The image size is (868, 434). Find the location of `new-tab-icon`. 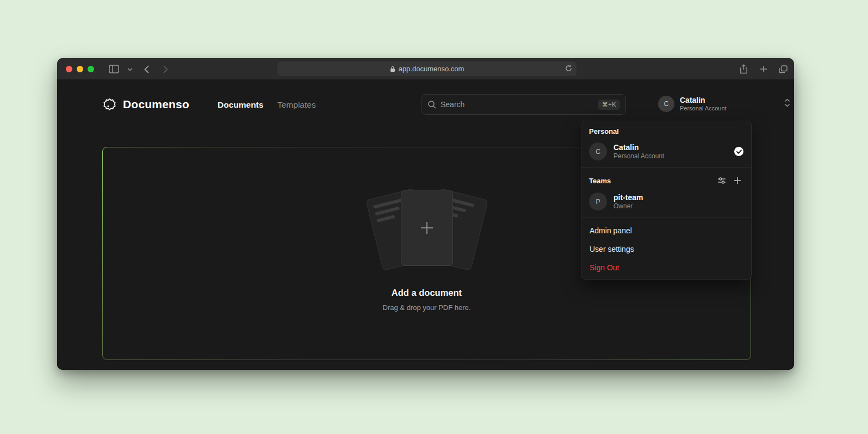

new-tab-icon is located at coordinates (764, 69).